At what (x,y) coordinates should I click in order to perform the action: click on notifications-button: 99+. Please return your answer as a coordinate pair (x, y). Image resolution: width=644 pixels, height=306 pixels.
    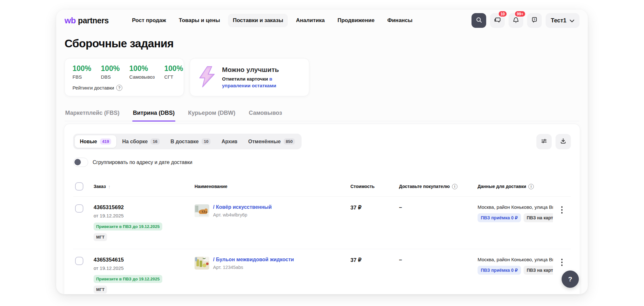
    Looking at the image, I should click on (516, 20).